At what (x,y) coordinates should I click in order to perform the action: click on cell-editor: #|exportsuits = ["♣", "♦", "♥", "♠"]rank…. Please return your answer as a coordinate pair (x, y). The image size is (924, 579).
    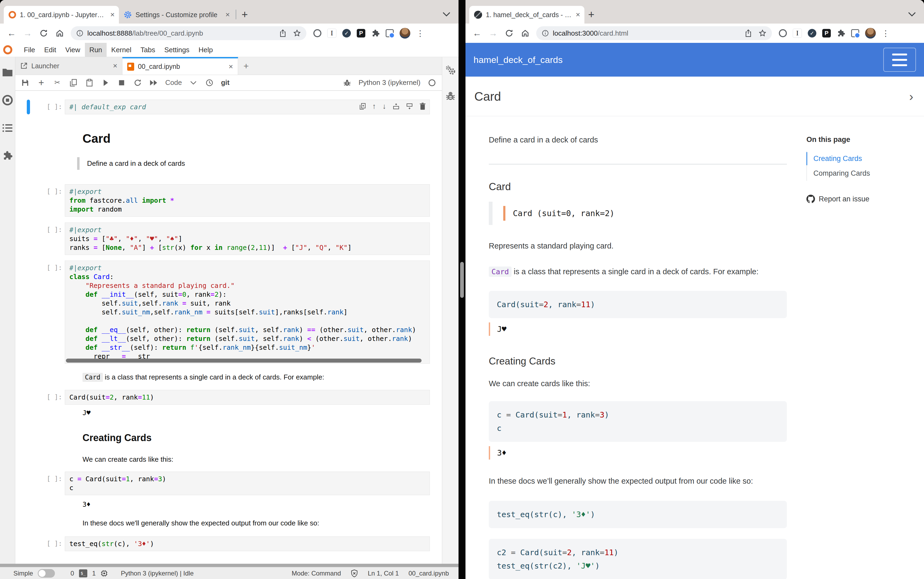
    Looking at the image, I should click on (247, 239).